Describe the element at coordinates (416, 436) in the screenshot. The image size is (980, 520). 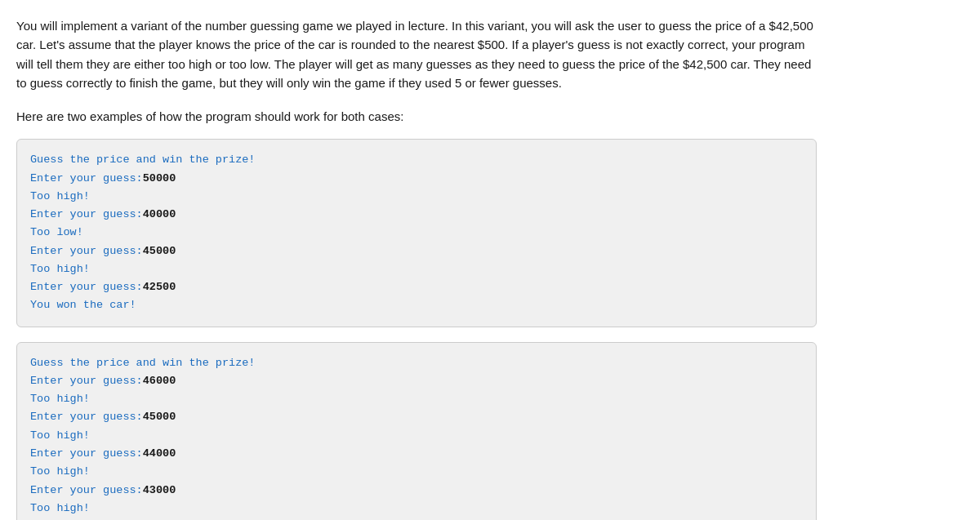
I see `ex2-line-5: Too high!` at that location.